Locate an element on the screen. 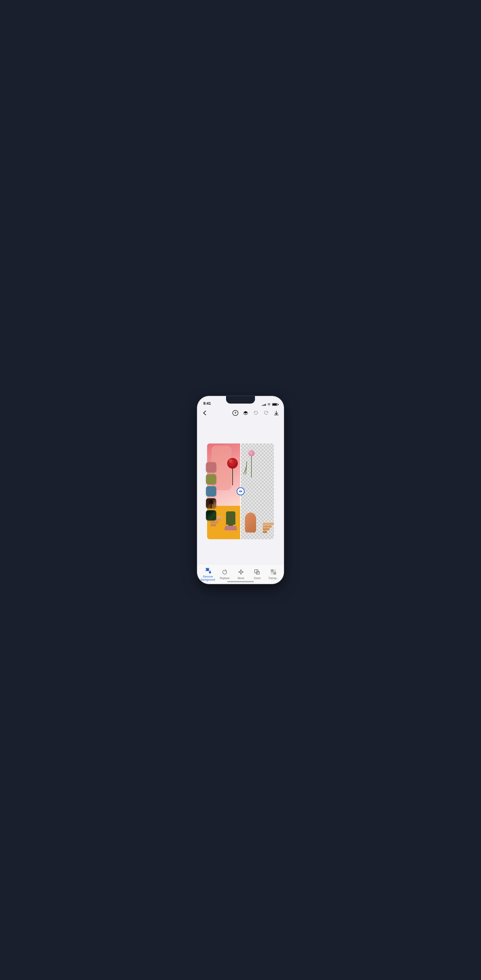 This screenshot has height=980, width=481. arrow-right-icon is located at coordinates (241, 492).